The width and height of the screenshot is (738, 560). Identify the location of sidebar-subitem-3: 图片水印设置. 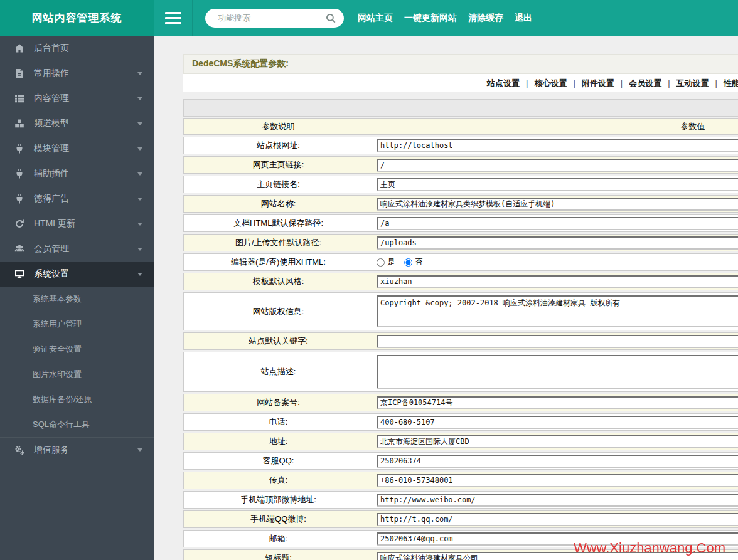
(77, 374).